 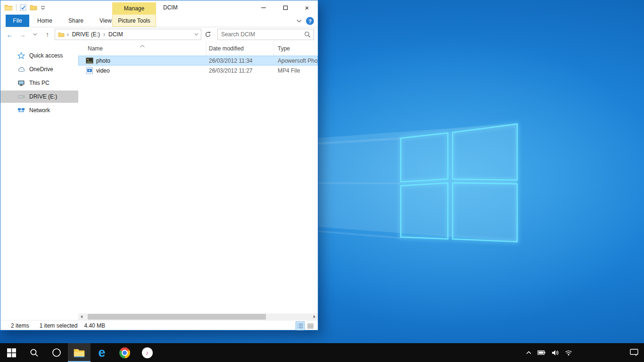 I want to click on scroll-left-arrow, so click(x=82, y=317).